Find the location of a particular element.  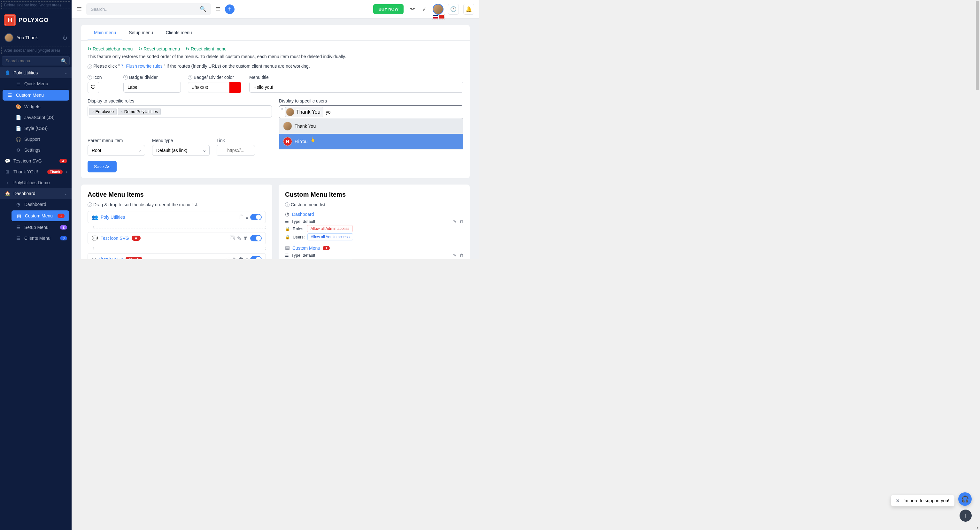

tab-clients-menu: Clients menu is located at coordinates (179, 33).